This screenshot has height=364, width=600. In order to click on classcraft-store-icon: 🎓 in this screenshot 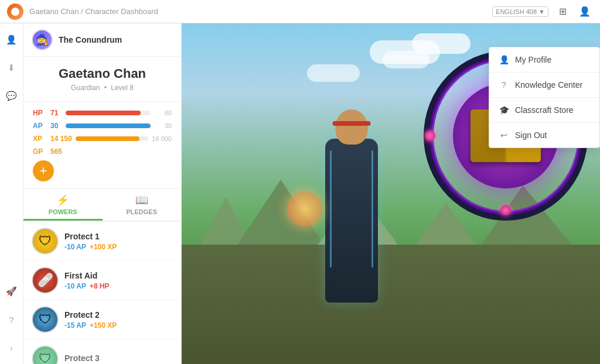, I will do `click(504, 110)`.